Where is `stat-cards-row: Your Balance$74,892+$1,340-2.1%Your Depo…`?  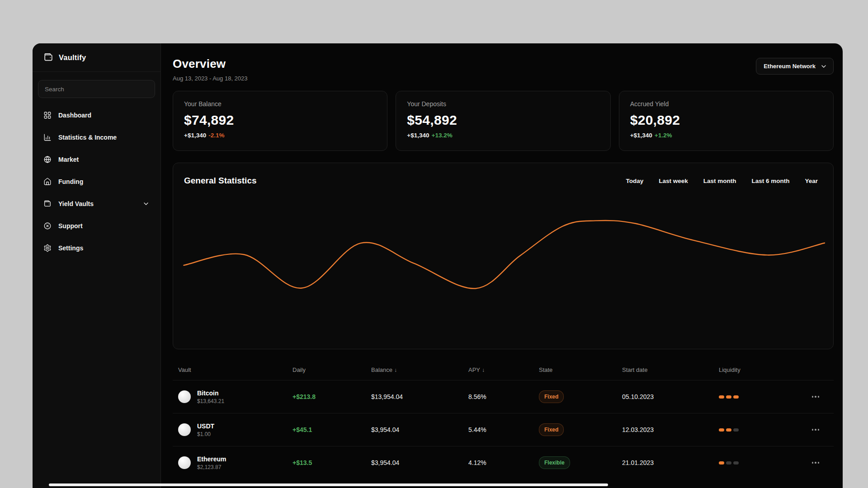
stat-cards-row: Your Balance$74,892+$1,340-2.1%Your Depo… is located at coordinates (503, 121).